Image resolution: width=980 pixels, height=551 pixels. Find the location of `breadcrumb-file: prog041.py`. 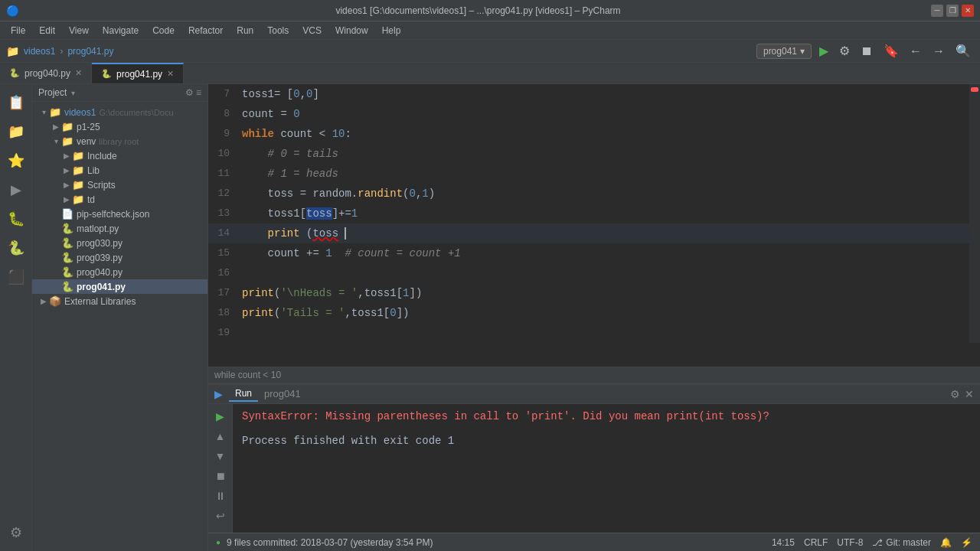

breadcrumb-file: prog041.py is located at coordinates (90, 51).